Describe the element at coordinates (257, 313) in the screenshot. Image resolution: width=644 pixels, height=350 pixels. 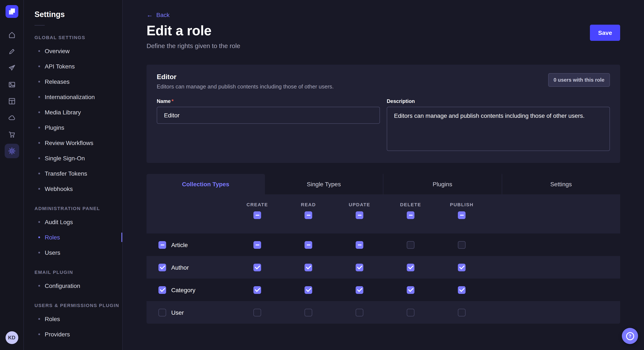
I see `user-create-checkbox` at that location.